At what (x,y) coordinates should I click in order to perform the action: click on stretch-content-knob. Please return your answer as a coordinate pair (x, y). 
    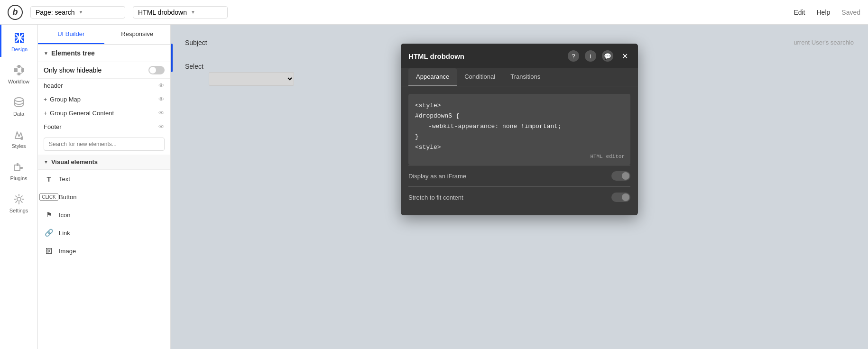
    Looking at the image, I should click on (626, 197).